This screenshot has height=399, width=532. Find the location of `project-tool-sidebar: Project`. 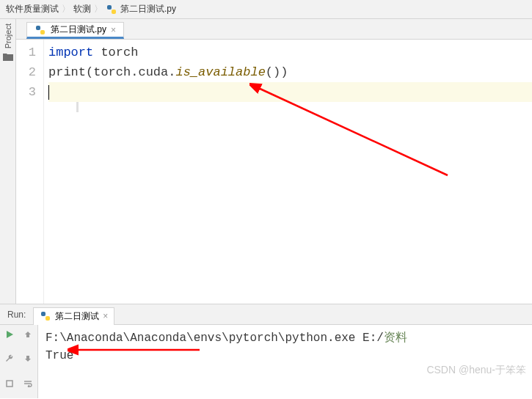

project-tool-sidebar: Project is located at coordinates (8, 161).